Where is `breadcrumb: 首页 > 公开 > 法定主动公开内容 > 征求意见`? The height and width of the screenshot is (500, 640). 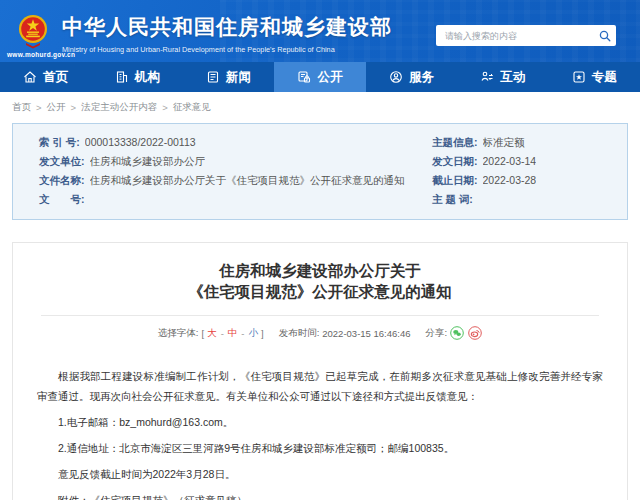
breadcrumb: 首页 > 公开 > 法定主动公开内容 > 征求意见 is located at coordinates (320, 103).